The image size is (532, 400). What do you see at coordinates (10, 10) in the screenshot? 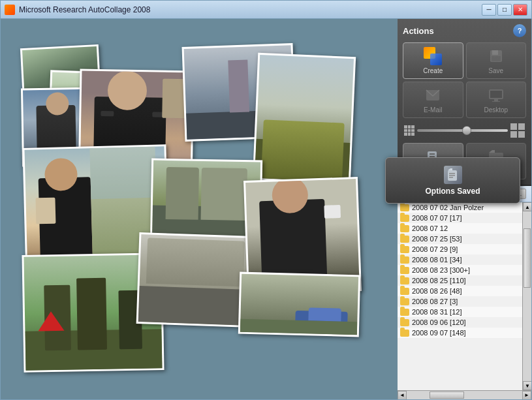
I see `app-icon` at bounding box center [10, 10].